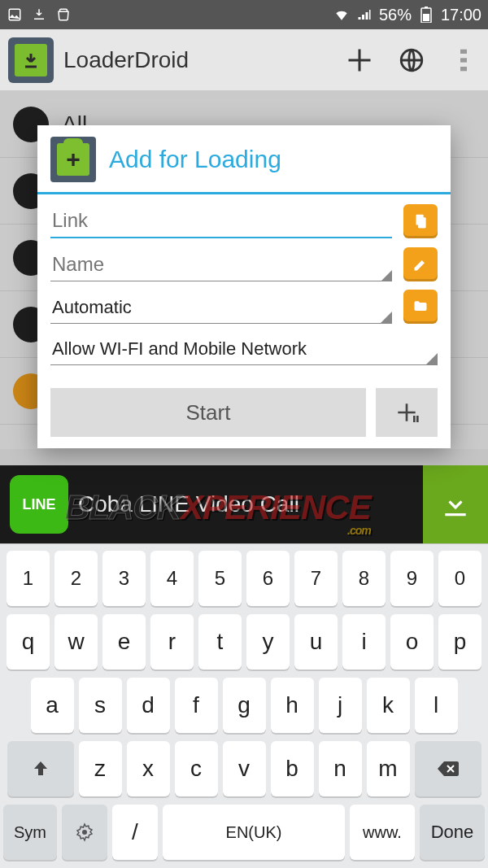 This screenshot has width=488, height=868. What do you see at coordinates (382, 832) in the screenshot?
I see `key-www: www.` at bounding box center [382, 832].